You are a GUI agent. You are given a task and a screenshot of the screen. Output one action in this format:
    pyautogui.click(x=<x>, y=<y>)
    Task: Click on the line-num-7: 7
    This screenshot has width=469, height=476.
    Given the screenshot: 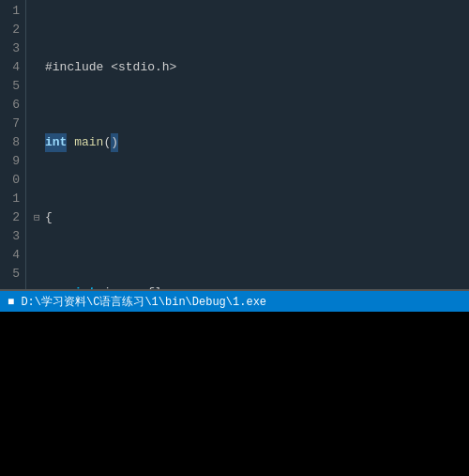 What is the action you would take?
    pyautogui.click(x=9, y=124)
    